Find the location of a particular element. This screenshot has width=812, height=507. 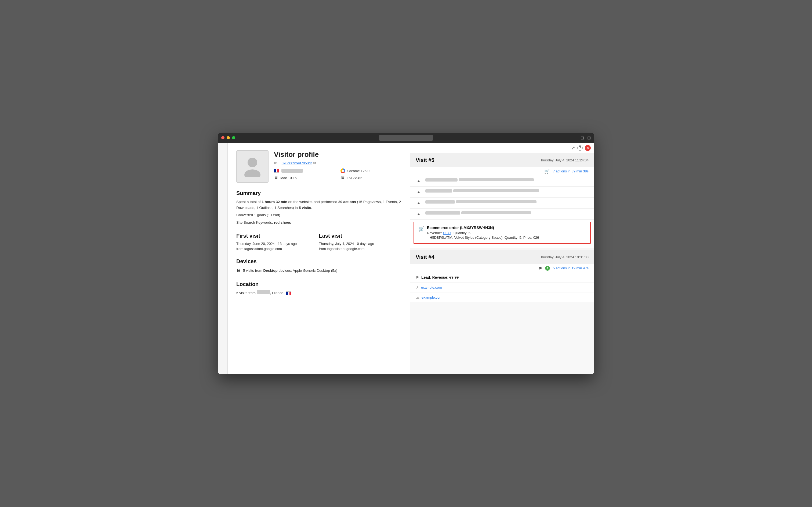

first-visit-date: Thursday, June 20, 2024 - 13 days ago is located at coordinates (278, 244).